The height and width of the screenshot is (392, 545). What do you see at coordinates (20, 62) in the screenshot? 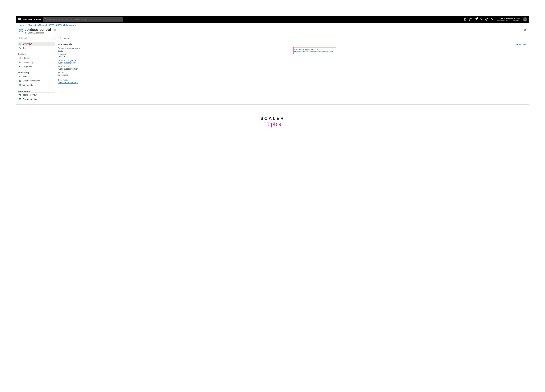
I see `networking-icon` at bounding box center [20, 62].